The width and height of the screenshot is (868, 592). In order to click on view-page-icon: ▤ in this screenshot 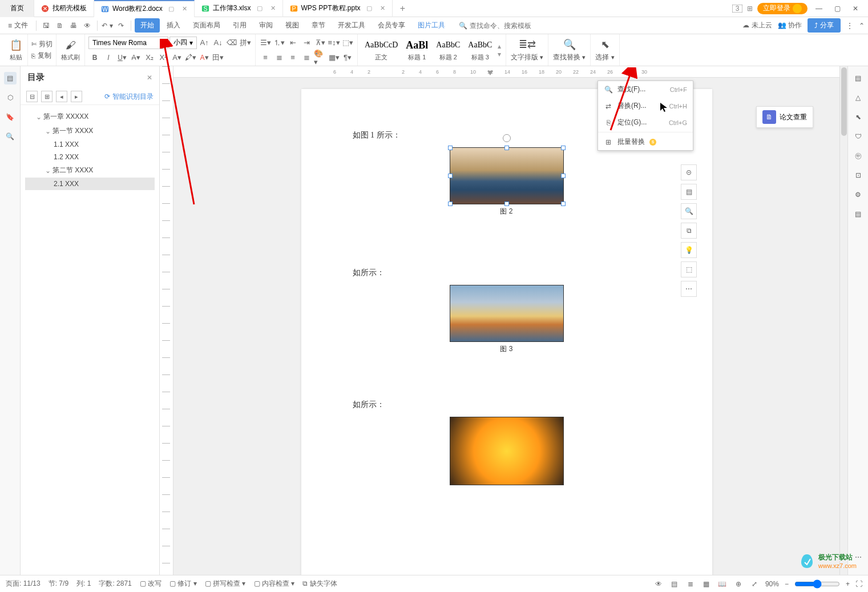, I will do `click(675, 584)`.